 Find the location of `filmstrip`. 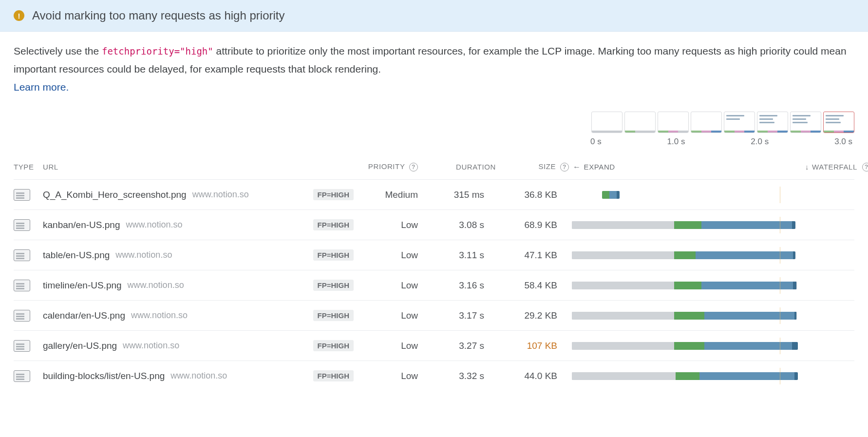

filmstrip is located at coordinates (723, 122).